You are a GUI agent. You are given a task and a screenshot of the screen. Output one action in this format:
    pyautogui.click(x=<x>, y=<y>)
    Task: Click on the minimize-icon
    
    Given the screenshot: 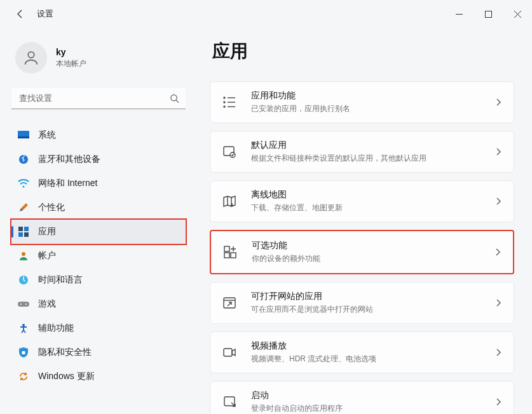 What is the action you would take?
    pyautogui.click(x=459, y=14)
    